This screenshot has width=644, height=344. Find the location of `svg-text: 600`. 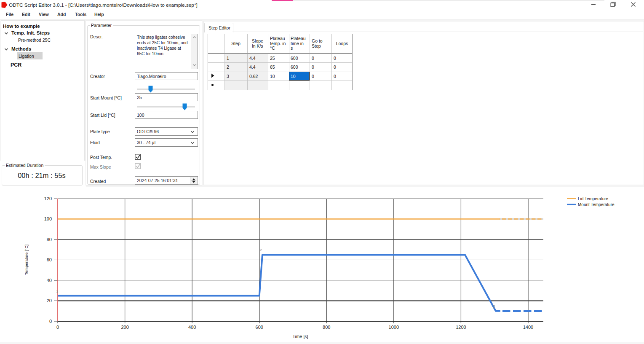

svg-text: 600 is located at coordinates (259, 327).